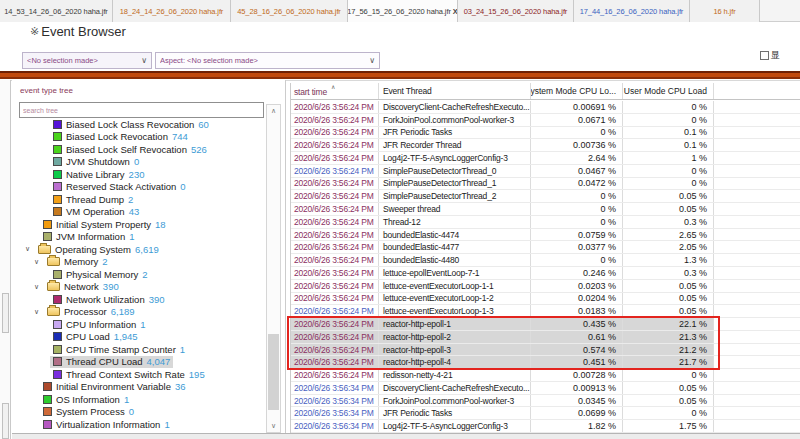 The width and height of the screenshot is (800, 439). Describe the element at coordinates (138, 274) in the screenshot. I see `tree-item-physical-memory: Physical Memory2` at that location.